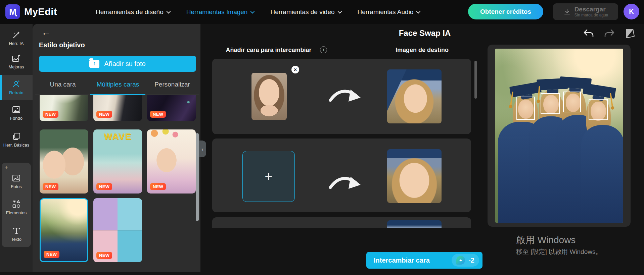 The width and height of the screenshot is (644, 275). Describe the element at coordinates (197, 177) in the screenshot. I see `panel-scrollbar` at that location.